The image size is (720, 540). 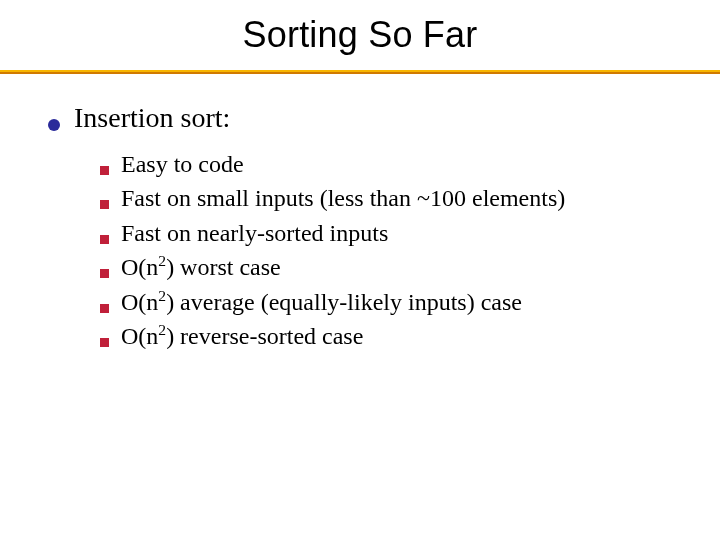 I want to click on bullet-level2: O(n2) worst case, so click(x=390, y=267).